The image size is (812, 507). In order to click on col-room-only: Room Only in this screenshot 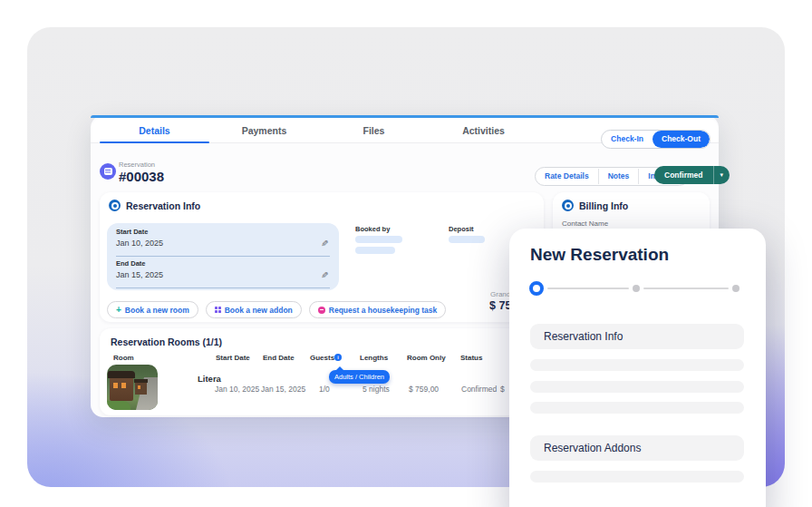, I will do `click(426, 357)`.